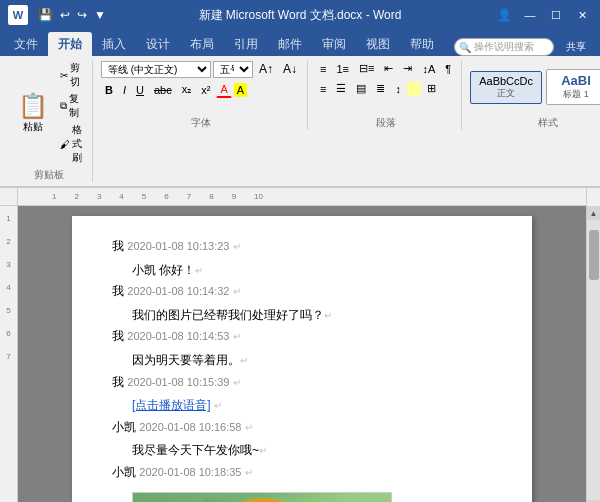  What do you see at coordinates (532, 95) in the screenshot?
I see `styles-group: AaBbCcDc 正文 AaBl 标题 1 ▲ ▼ ⌄ 样式` at bounding box center [532, 95].